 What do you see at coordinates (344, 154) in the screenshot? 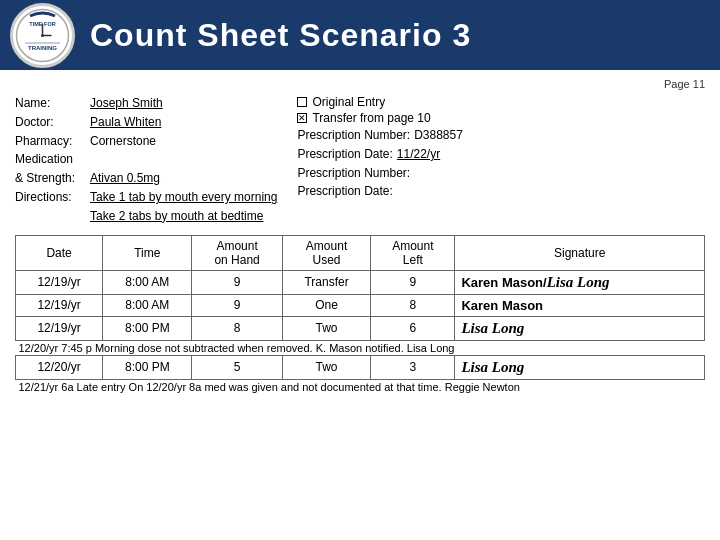
I see `rx-date-label-text: Prescription Date:` at bounding box center [344, 154].